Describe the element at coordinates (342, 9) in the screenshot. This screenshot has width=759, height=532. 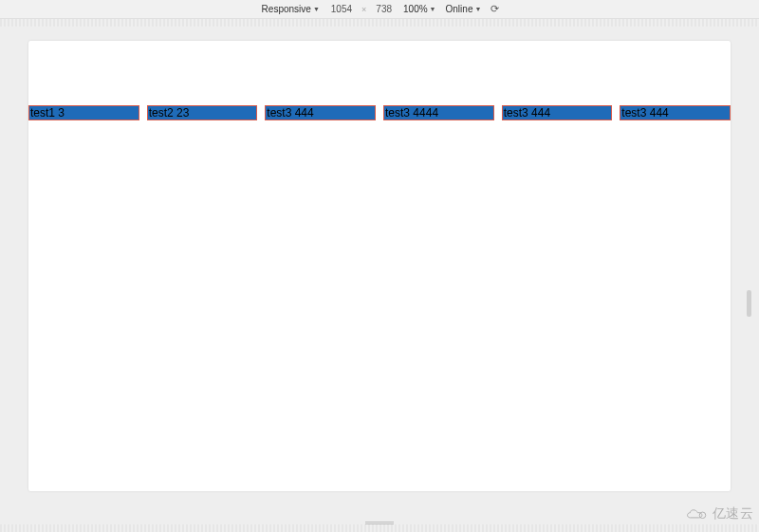
I see `viewport-width-input: 1054` at that location.